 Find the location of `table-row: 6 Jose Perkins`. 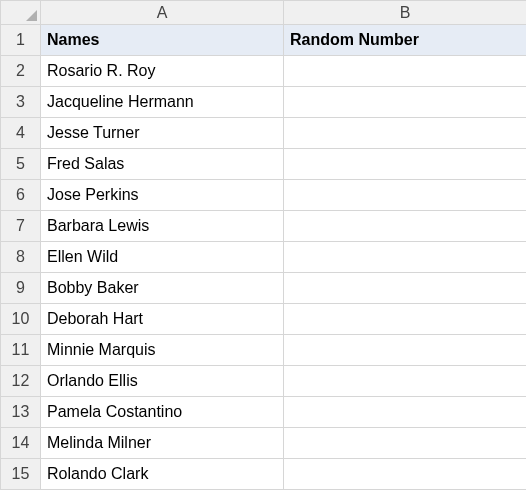

table-row: 6 Jose Perkins is located at coordinates (264, 196).